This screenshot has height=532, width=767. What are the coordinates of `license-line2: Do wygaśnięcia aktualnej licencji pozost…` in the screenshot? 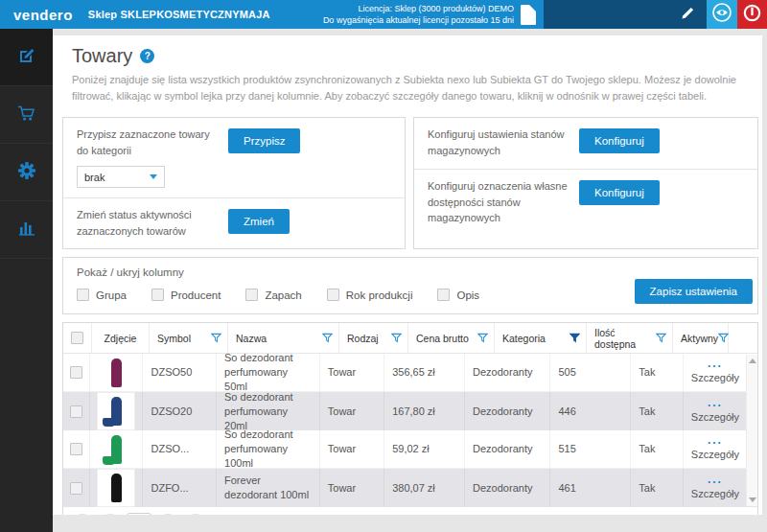 It's located at (418, 20).